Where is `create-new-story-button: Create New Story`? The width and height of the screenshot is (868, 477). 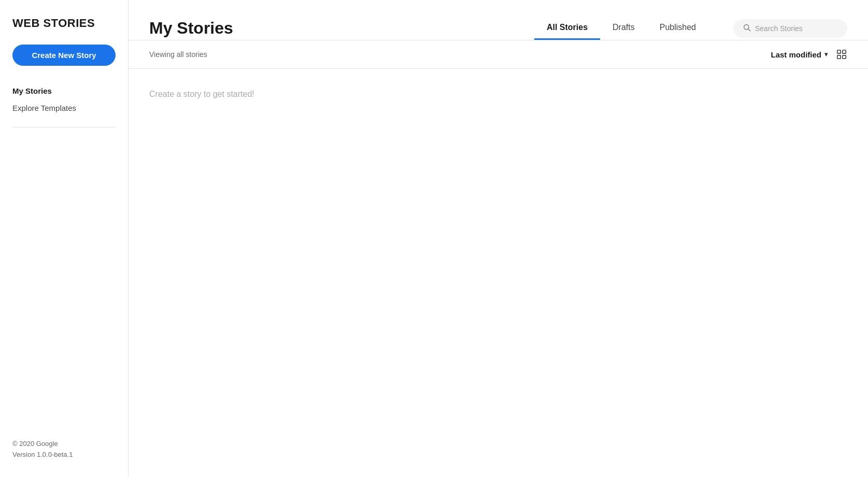
create-new-story-button: Create New Story is located at coordinates (64, 55).